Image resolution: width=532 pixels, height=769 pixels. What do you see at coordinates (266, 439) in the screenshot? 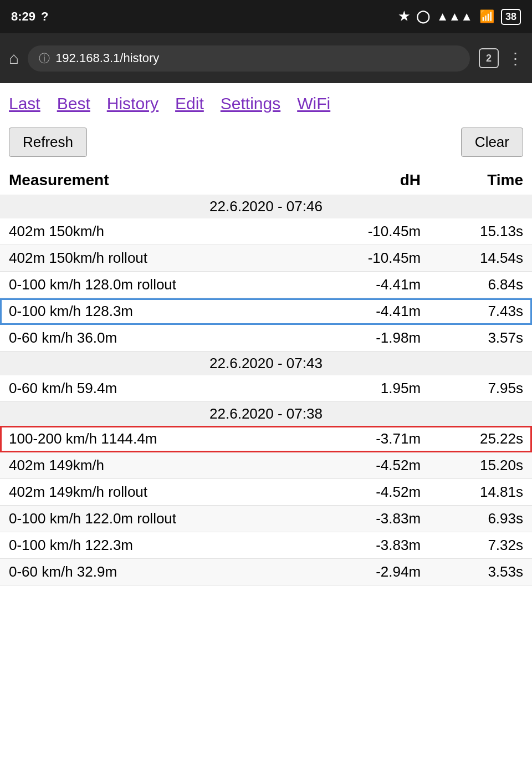
I see `table-row: 100-200 km/h 1144.4m-3.71m25.22s` at bounding box center [266, 439].